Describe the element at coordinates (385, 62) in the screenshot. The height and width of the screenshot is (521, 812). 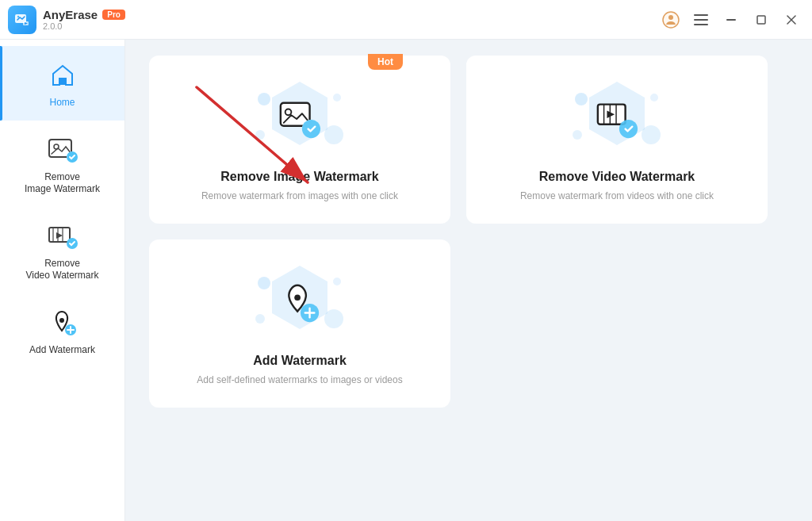
I see `hot-badge: Hot` at that location.